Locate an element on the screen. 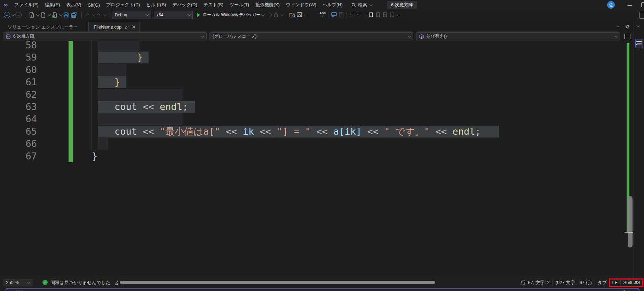  solution-platform-dropdown: x64 is located at coordinates (173, 15).